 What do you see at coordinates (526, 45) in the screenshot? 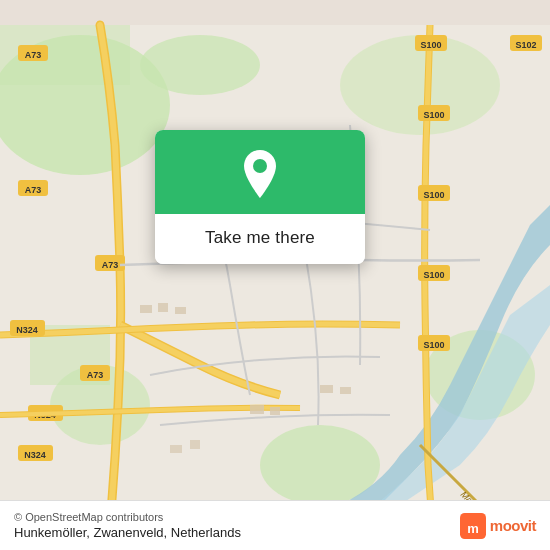
I see `svg-text: S102` at bounding box center [526, 45].